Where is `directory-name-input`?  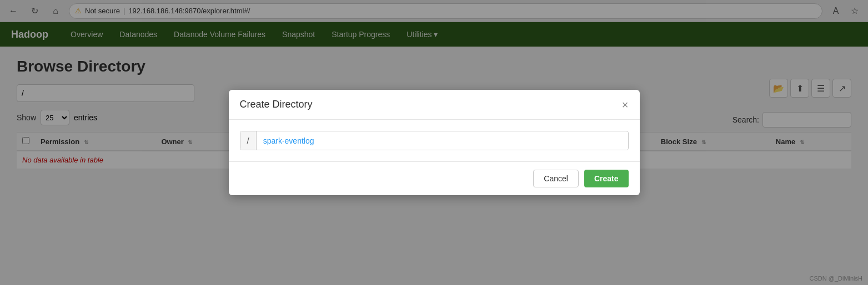
directory-name-input is located at coordinates (442, 141).